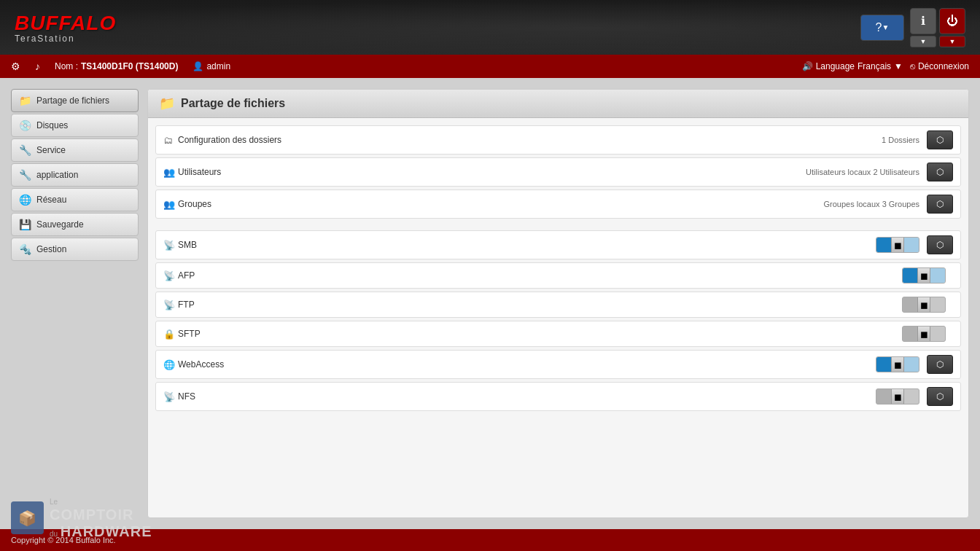  Describe the element at coordinates (940, 204) in the screenshot. I see `row-btn-groupes: ⬡` at that location.